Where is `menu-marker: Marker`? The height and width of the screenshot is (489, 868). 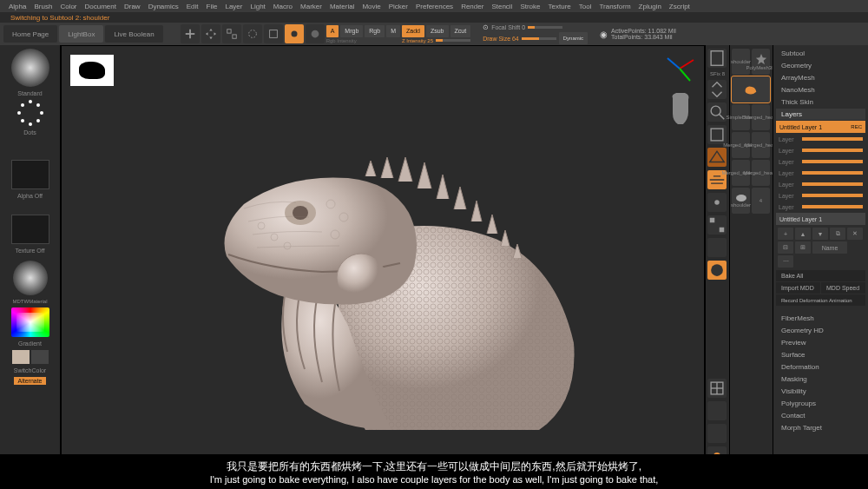 menu-marker: Marker is located at coordinates (311, 7).